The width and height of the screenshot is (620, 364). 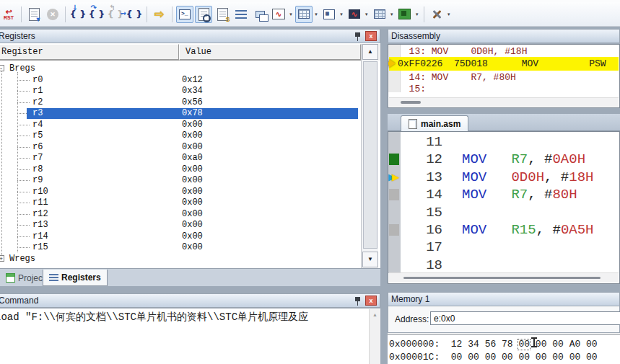 I want to click on registers-window-button, so click(x=241, y=14).